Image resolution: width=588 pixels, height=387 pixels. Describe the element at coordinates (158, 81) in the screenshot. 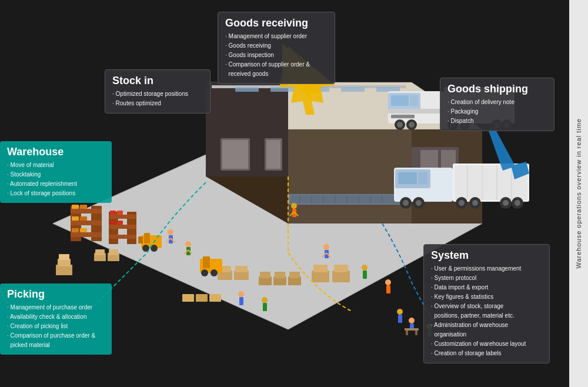

I see `stock-in-title: Stock in` at that location.